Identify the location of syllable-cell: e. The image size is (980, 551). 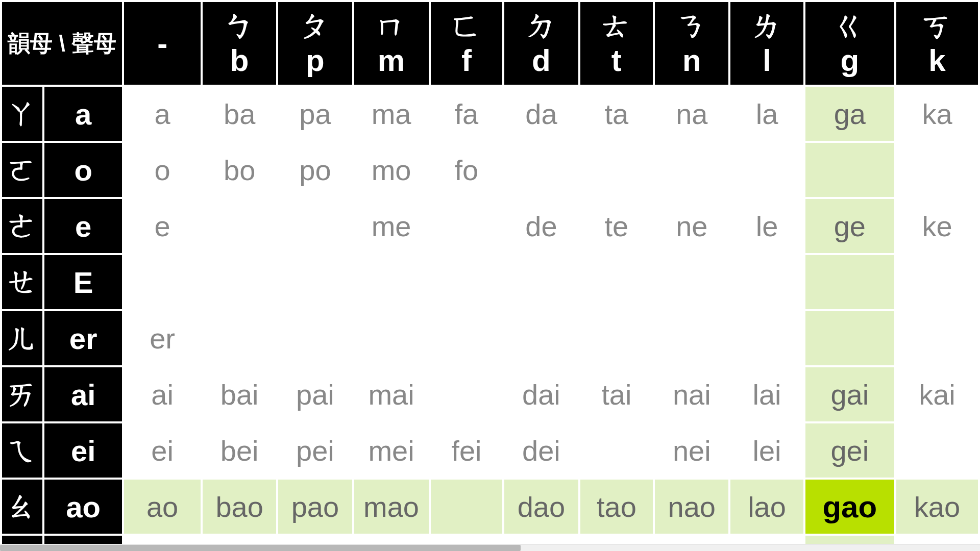
(162, 226).